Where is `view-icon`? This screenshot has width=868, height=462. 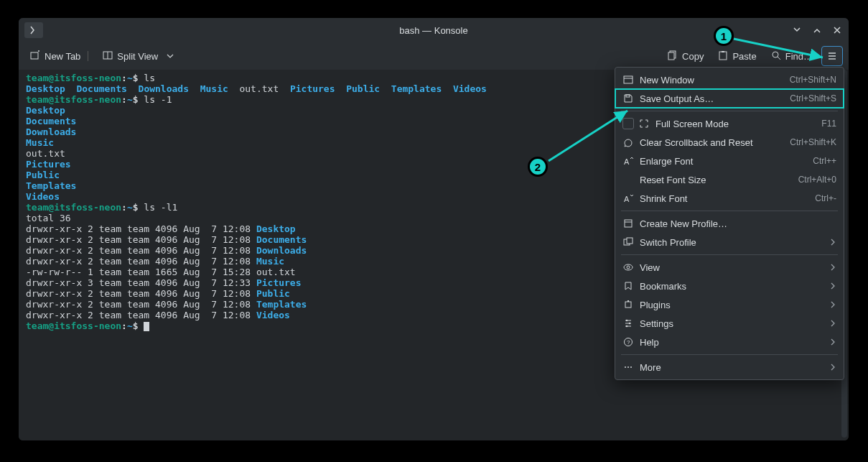 view-icon is located at coordinates (628, 267).